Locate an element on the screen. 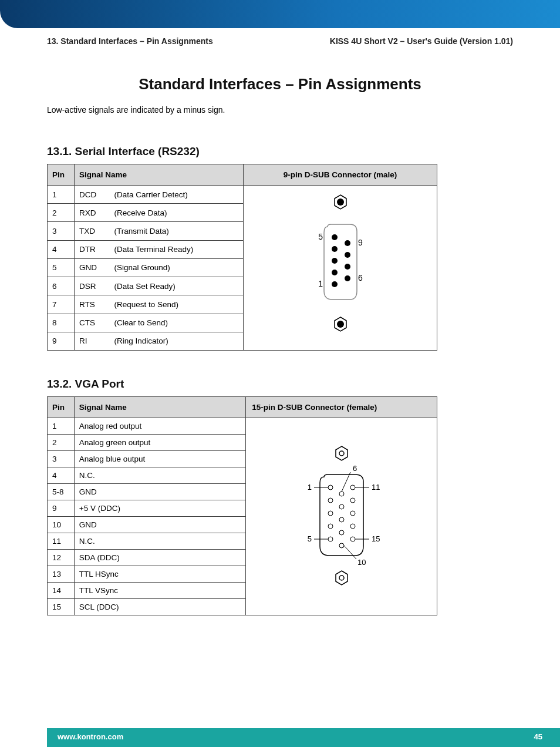 The width and height of the screenshot is (560, 747). th-diagram: 15-pin D-SUB Connector (female) is located at coordinates (342, 408).